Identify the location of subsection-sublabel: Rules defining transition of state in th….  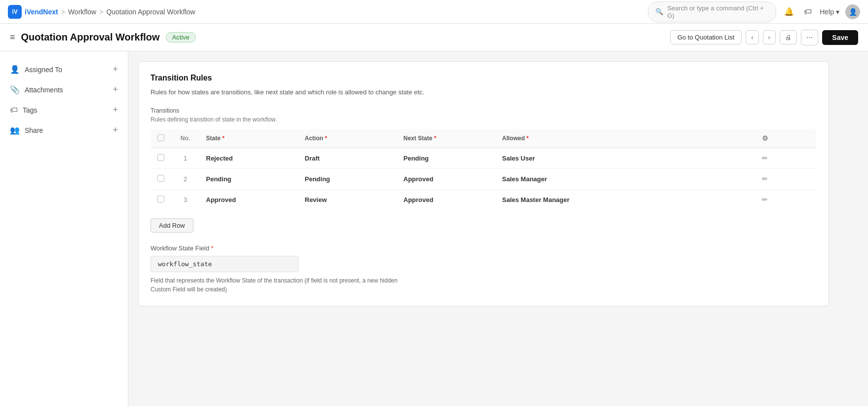
(484, 120).